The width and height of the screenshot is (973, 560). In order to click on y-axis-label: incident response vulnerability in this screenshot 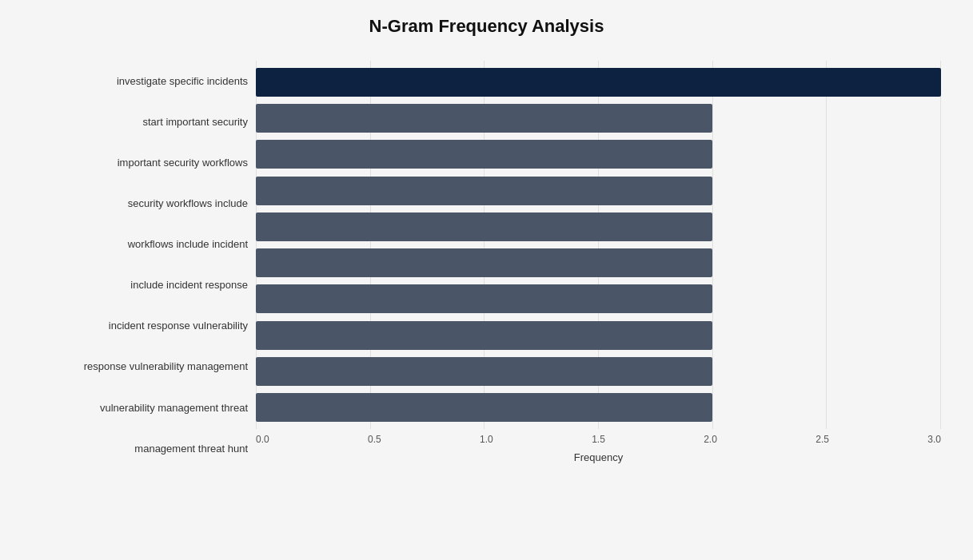, I will do `click(140, 326)`.